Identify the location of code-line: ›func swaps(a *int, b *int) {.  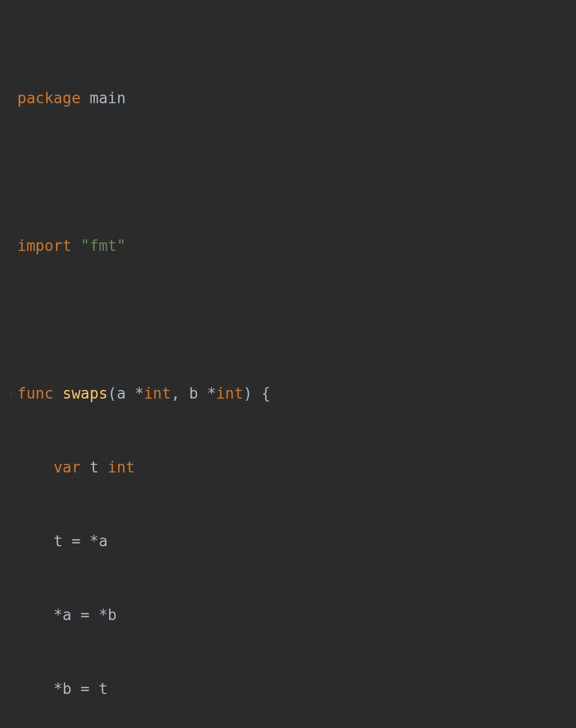
(291, 393).